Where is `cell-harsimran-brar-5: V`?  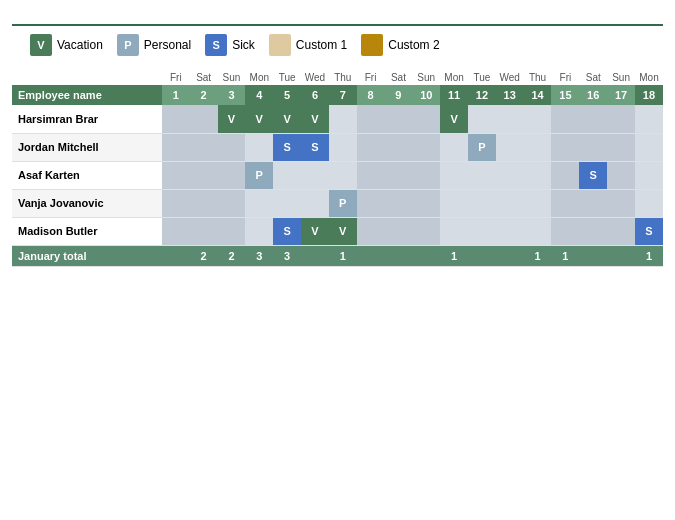
cell-harsimran-brar-5: V is located at coordinates (287, 119).